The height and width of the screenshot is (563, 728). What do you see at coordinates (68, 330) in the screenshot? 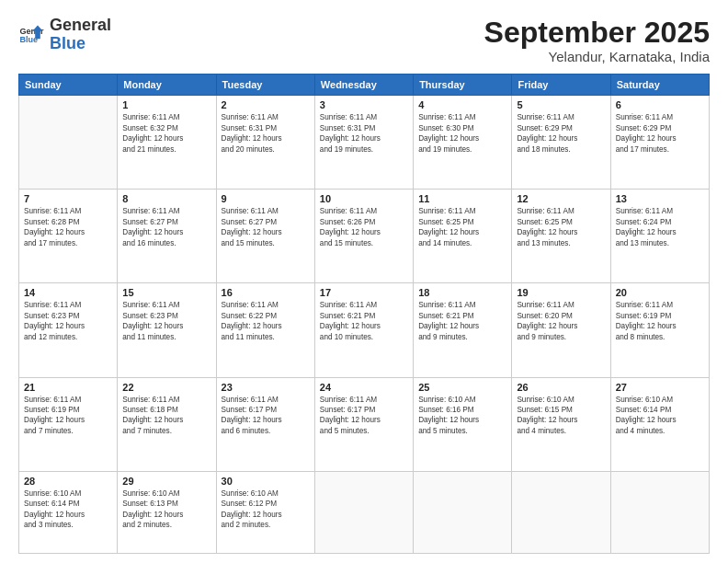
I see `calendar-cell: 14Sunrise: 6:11 AM Sunset: 6:23 PM Dayli…` at bounding box center [68, 330].